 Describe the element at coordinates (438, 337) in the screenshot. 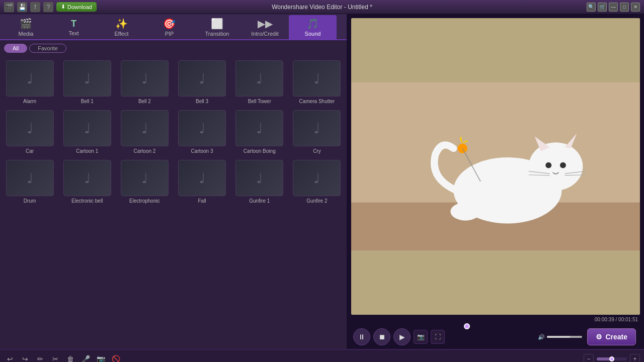

I see `fullscreen-button: ⛶` at that location.